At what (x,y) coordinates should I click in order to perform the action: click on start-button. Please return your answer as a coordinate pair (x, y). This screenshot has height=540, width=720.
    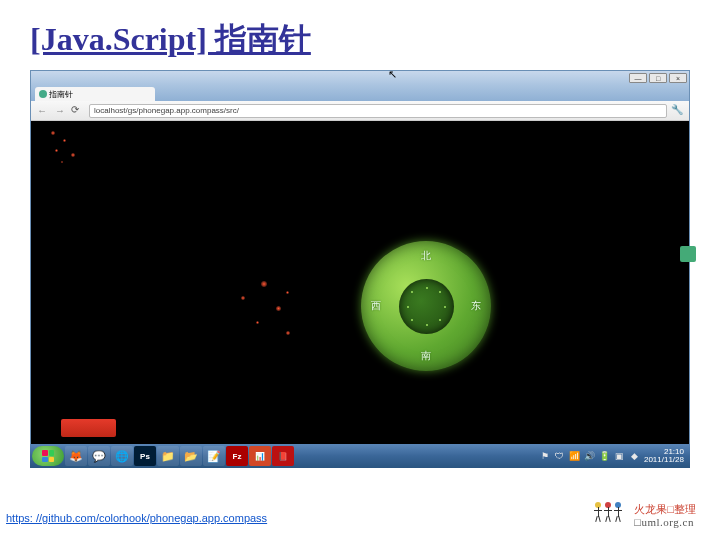
    Looking at the image, I should click on (48, 456).